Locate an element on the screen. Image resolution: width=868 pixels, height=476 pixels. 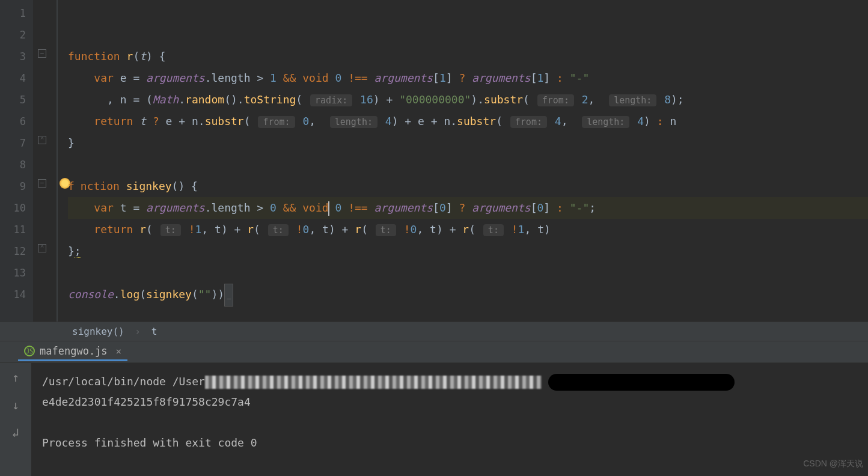
console-line: /usr/local/bin/node /User is located at coordinates (450, 382).